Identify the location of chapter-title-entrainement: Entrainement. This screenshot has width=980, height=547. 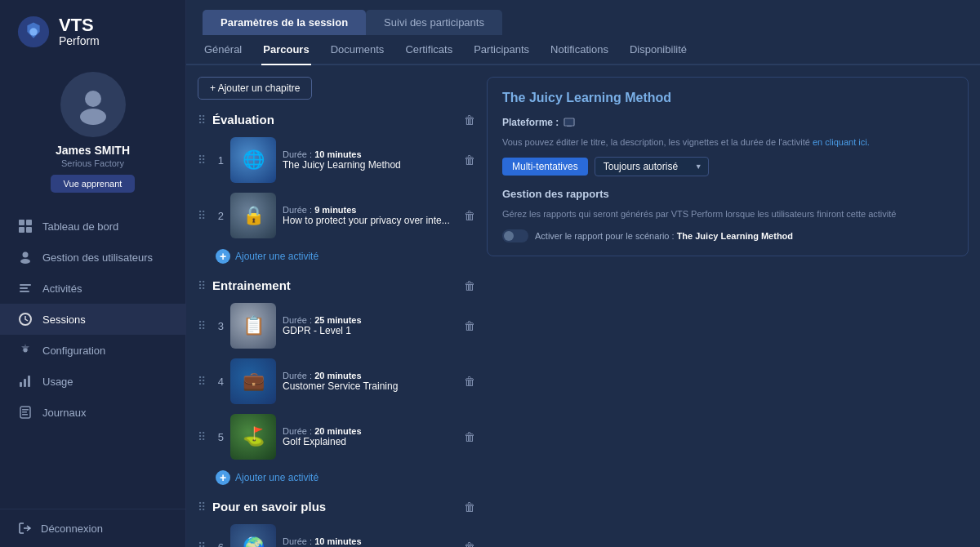
(335, 286).